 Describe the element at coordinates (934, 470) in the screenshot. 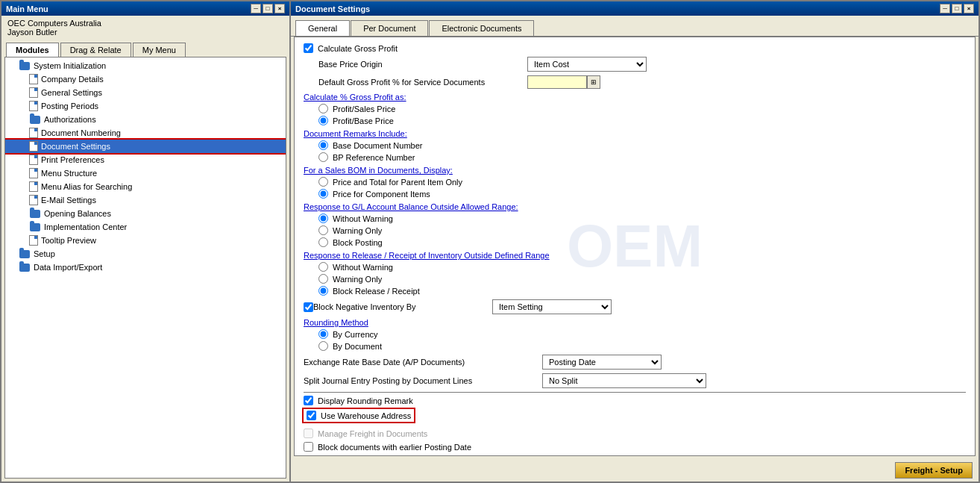

I see `freight-setup-button: Freight - Setup` at that location.